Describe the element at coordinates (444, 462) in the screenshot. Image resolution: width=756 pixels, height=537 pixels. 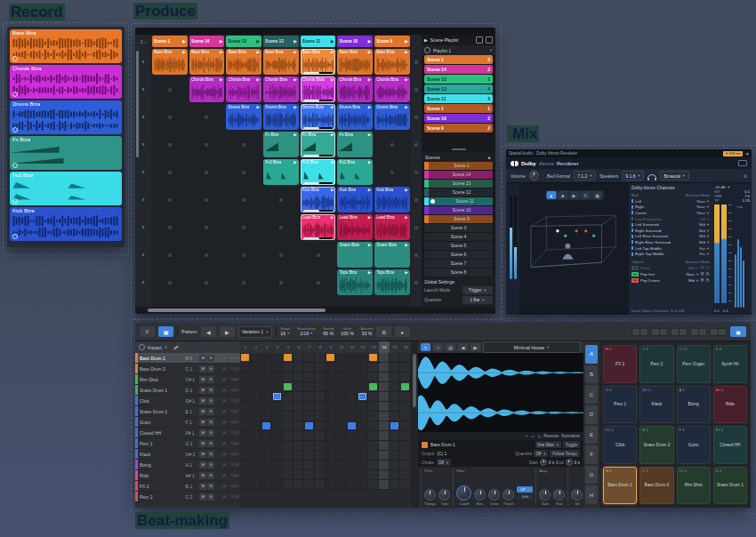
I see `choke-select: Off▼` at that location.